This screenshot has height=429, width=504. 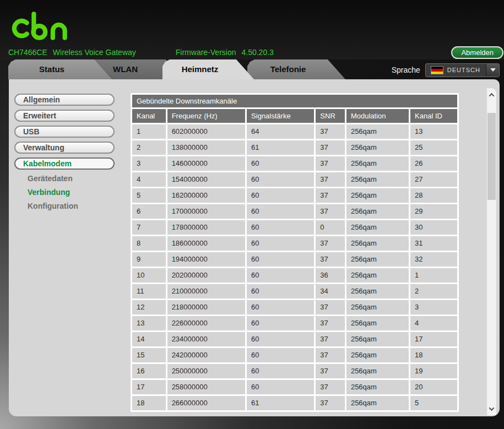 I want to click on table-row: 152420000006037256qam18, so click(x=295, y=355).